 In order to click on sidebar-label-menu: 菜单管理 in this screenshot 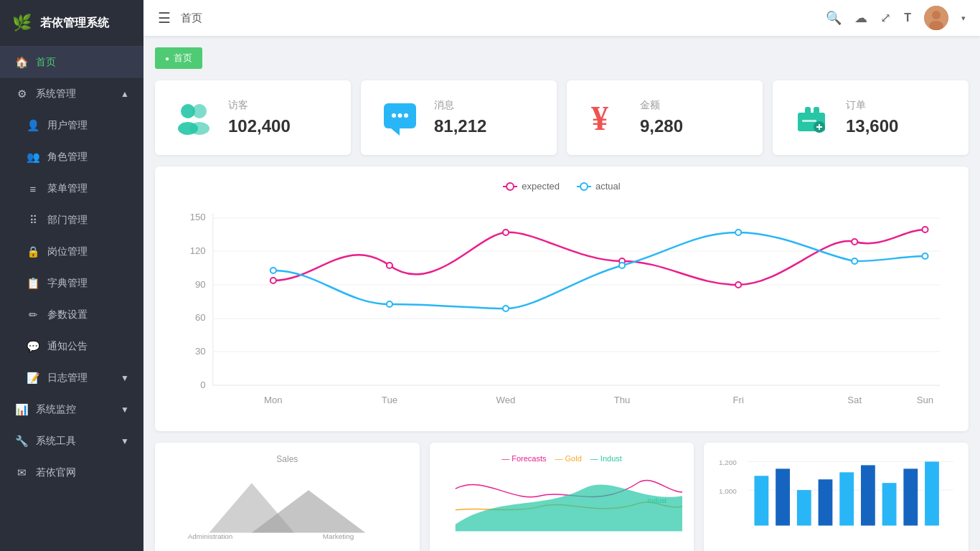, I will do `click(67, 189)`.